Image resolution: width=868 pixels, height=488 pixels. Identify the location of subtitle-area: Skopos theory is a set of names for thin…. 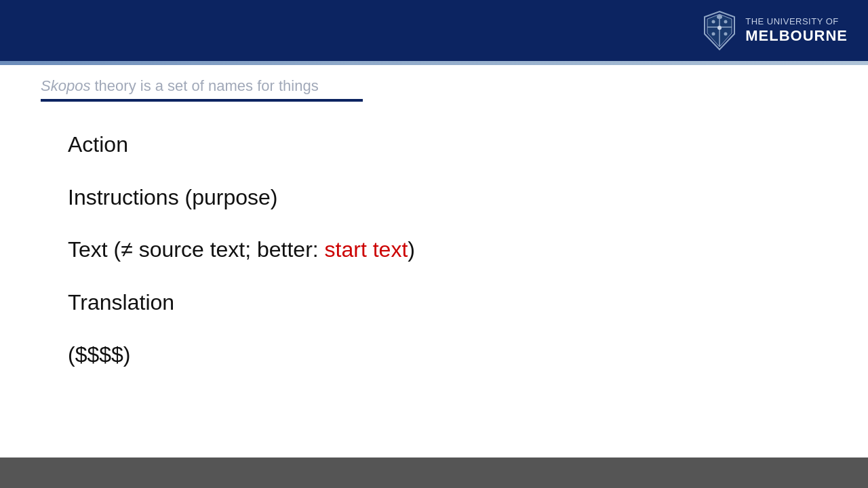
(434, 83).